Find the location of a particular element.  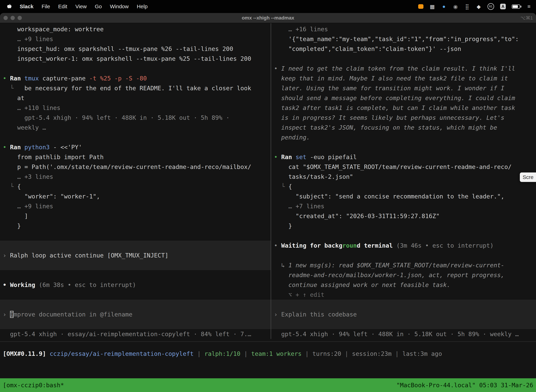

menu-window: Window is located at coordinates (119, 7).